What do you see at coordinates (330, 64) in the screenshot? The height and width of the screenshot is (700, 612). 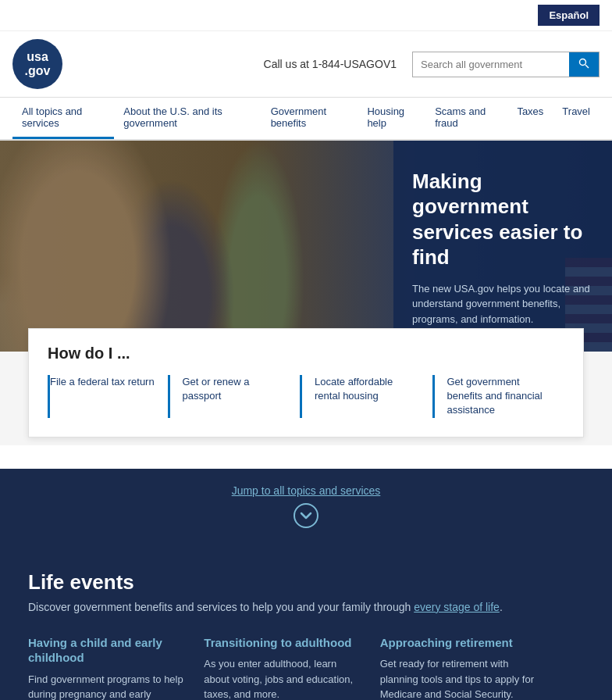 I see `phone-number: Call us at 1-844-USAGOV1` at bounding box center [330, 64].